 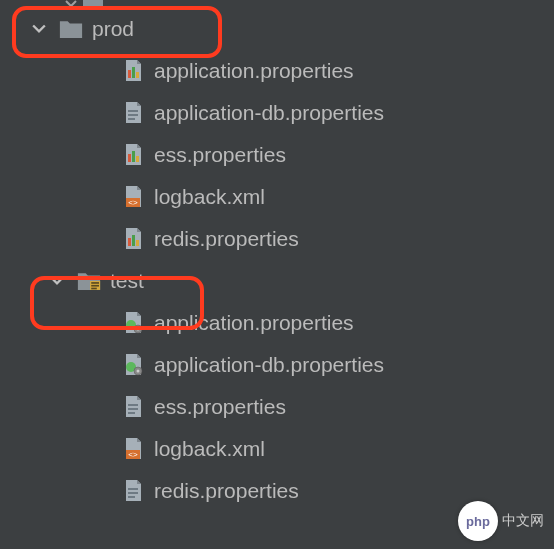 What do you see at coordinates (127, 281) in the screenshot?
I see `folder-label: test` at bounding box center [127, 281].